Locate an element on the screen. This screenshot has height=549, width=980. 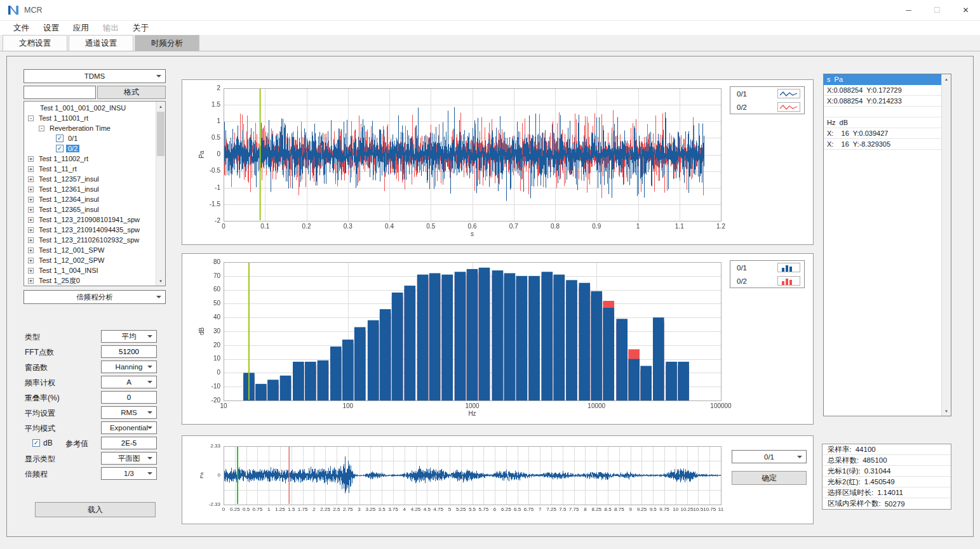
format-button: 格式 is located at coordinates (131, 93).